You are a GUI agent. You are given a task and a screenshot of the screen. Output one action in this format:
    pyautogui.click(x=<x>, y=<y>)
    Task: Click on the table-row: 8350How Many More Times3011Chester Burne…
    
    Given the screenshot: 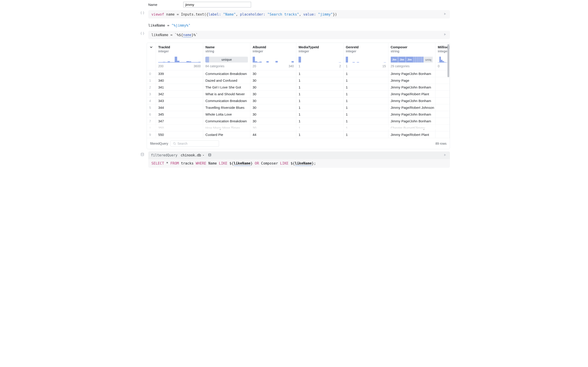 What is the action you would take?
    pyautogui.click(x=298, y=128)
    